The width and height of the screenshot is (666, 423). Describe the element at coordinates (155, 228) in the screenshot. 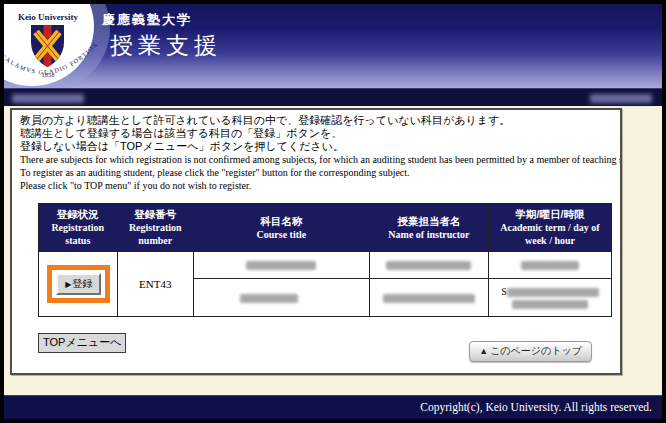

I see `col-registration-number: 登録番号 Registration number` at that location.